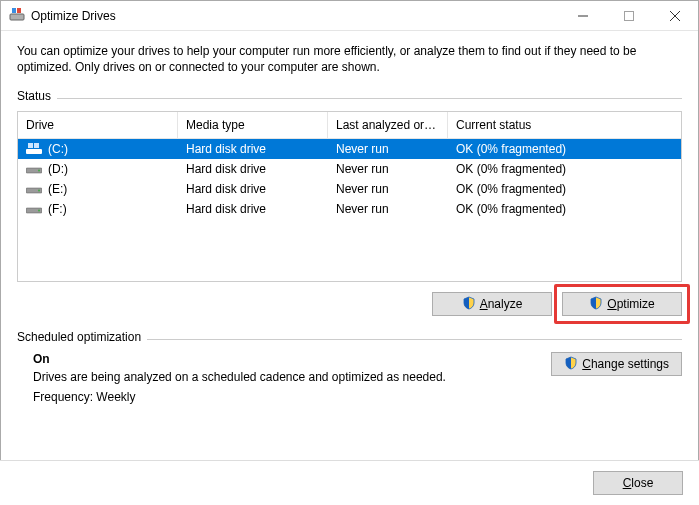  I want to click on col-media: Media type, so click(253, 125).